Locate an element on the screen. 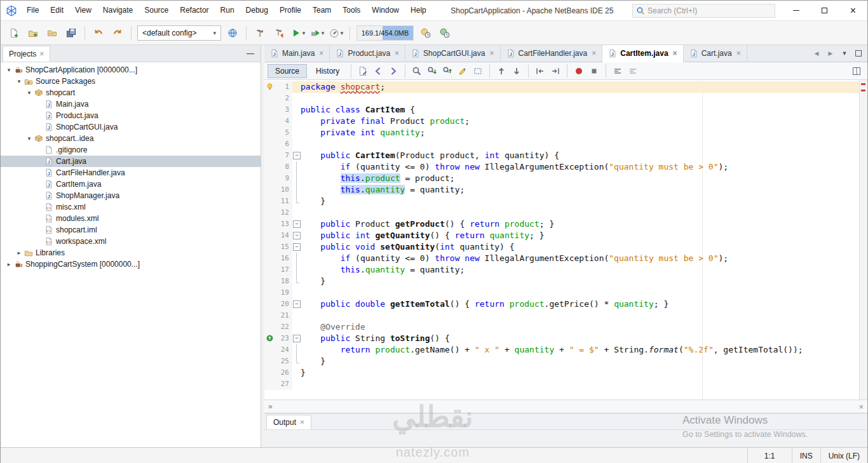  menu-team: Team is located at coordinates (322, 10).